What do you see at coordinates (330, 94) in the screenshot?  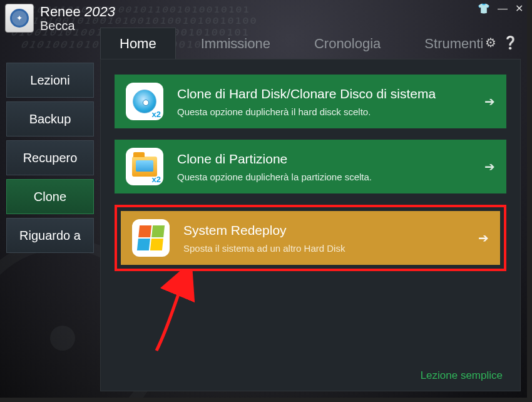 I see `option-title: Clone di Hard Disk/Clonare Disco di sist…` at bounding box center [330, 94].